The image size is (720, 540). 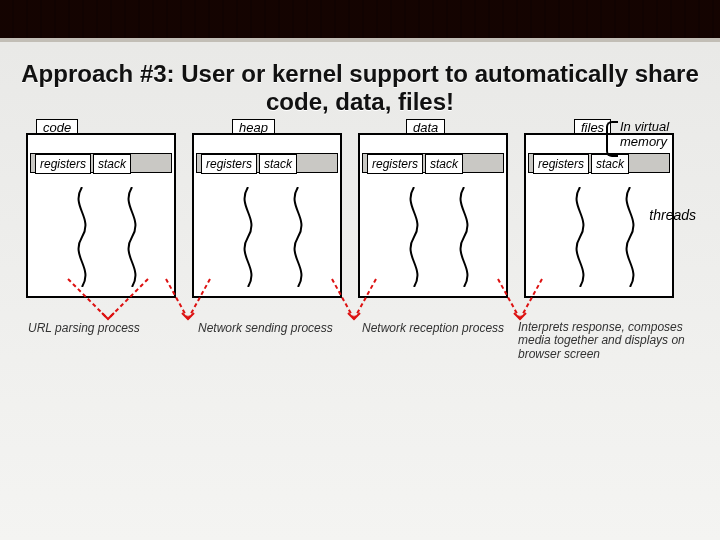 I want to click on proc-label-recv: Network reception process, so click(x=433, y=328).